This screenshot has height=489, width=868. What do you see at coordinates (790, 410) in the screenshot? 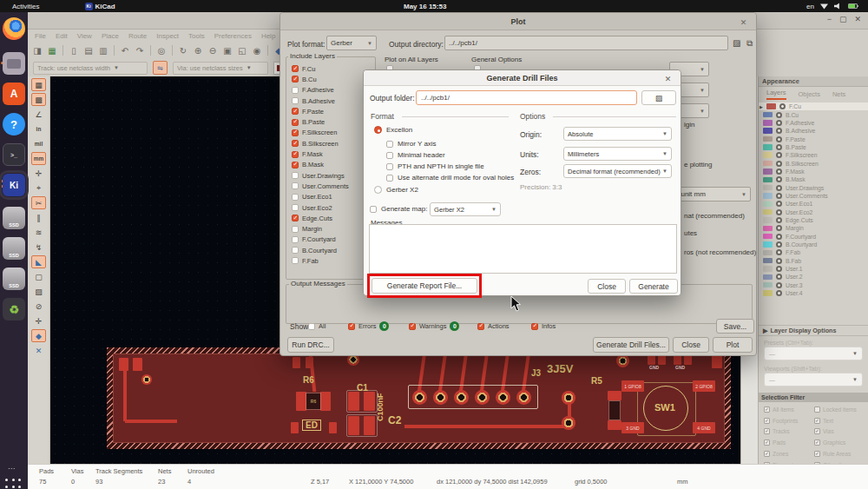
I see `filter-all-items: ✓All items` at bounding box center [790, 410].